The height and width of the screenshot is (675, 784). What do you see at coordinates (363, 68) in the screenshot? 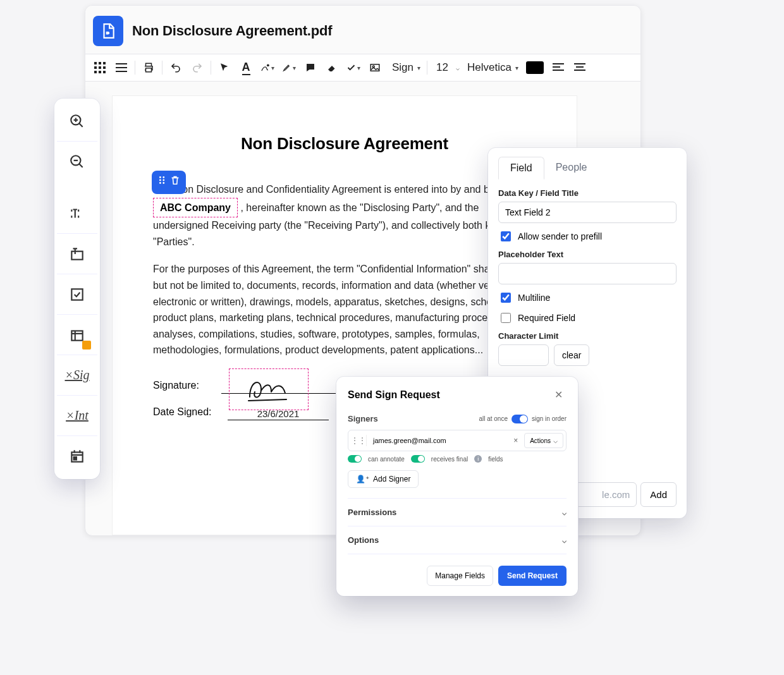
I see `toolbar: A ▾ ▾ ▾ Sign▾ 12⌵ Helvetica▾` at bounding box center [363, 68].